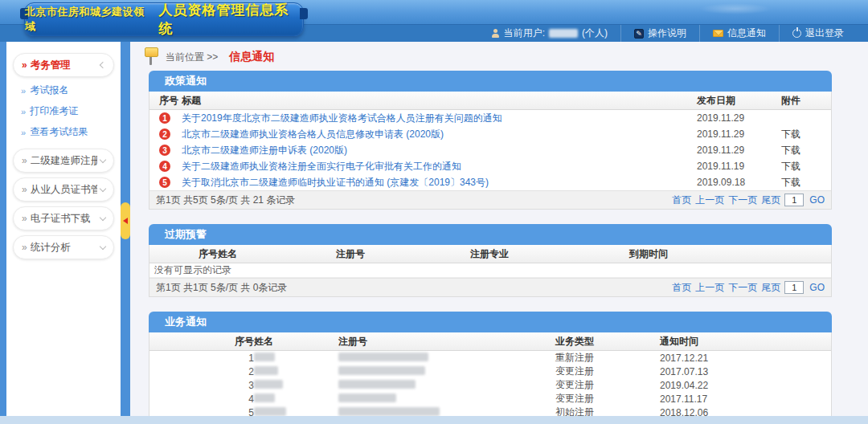 The height and width of the screenshot is (424, 868). What do you see at coordinates (439, 167) in the screenshot?
I see `notice-title-link: 关于二级建造师执业资格注册全面实行电子化审批有关工作的通知` at bounding box center [439, 167].